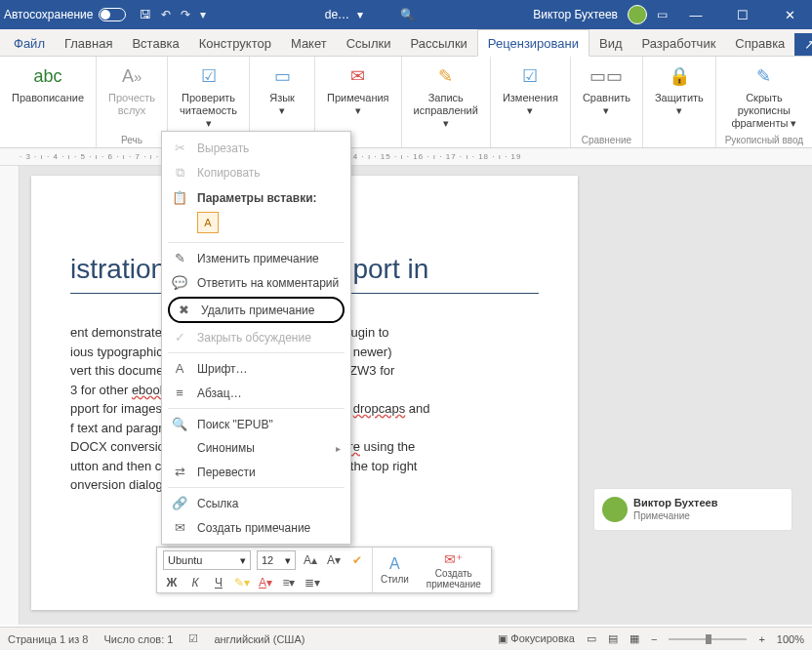 This screenshot has width=812, height=650. Describe the element at coordinates (242, 583) in the screenshot. I see `highlight-icon: ✎▾` at that location.